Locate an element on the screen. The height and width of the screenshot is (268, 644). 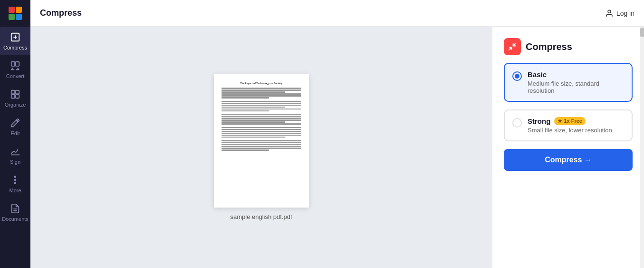
scrollbar-thumb is located at coordinates (642, 32).